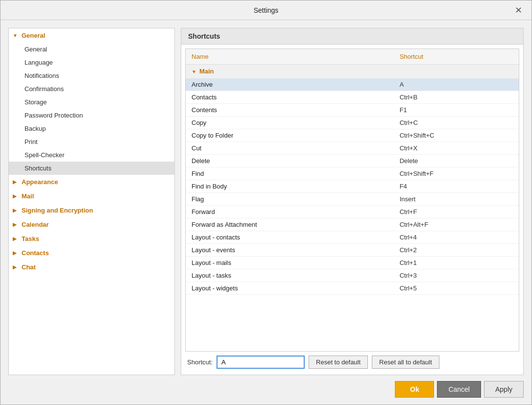  What do you see at coordinates (457, 199) in the screenshot?
I see `shortcut-value-cell: Insert` at bounding box center [457, 199].